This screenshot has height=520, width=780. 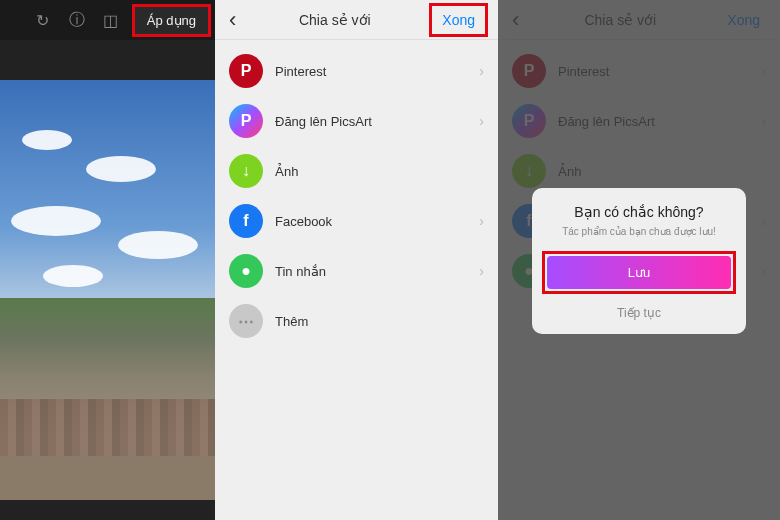 What do you see at coordinates (356, 20) in the screenshot?
I see `share-header: ‹ Chia sẻ với Xong` at bounding box center [356, 20].